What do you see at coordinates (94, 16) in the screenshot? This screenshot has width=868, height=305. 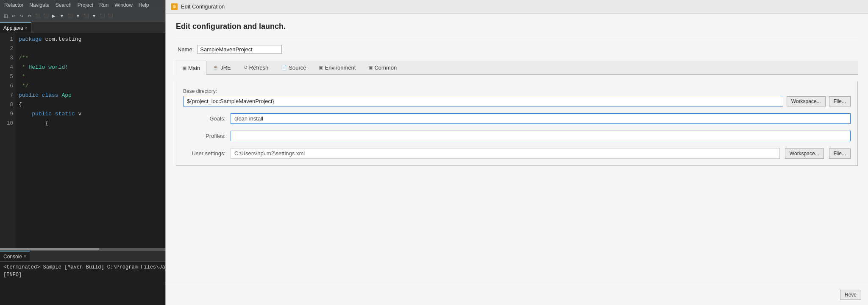 I see `toolbar-btn-12: ▼` at bounding box center [94, 16].